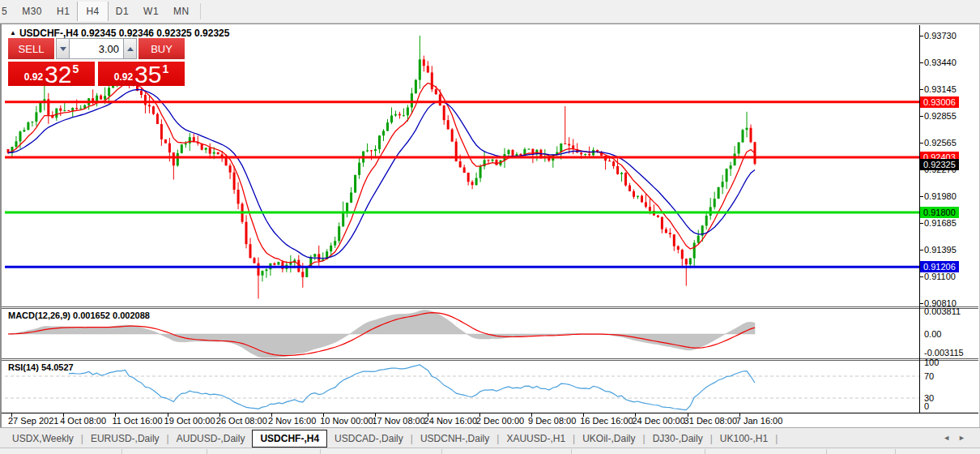 This screenshot has width=980, height=454. I want to click on collapse-icon: ▲, so click(13, 32).